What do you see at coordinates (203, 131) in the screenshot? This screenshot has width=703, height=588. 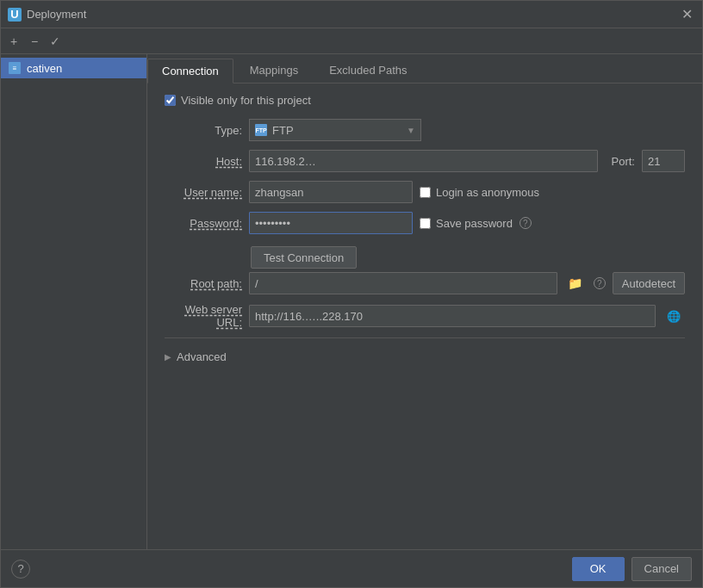 I see `type-label: Type:` at bounding box center [203, 131].